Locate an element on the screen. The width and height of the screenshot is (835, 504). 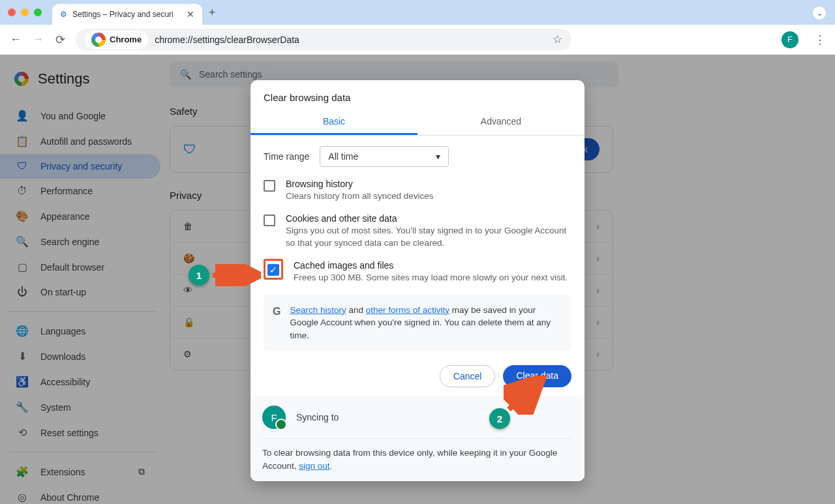
option-desc: Clears history from all synced devices is located at coordinates (360, 197).